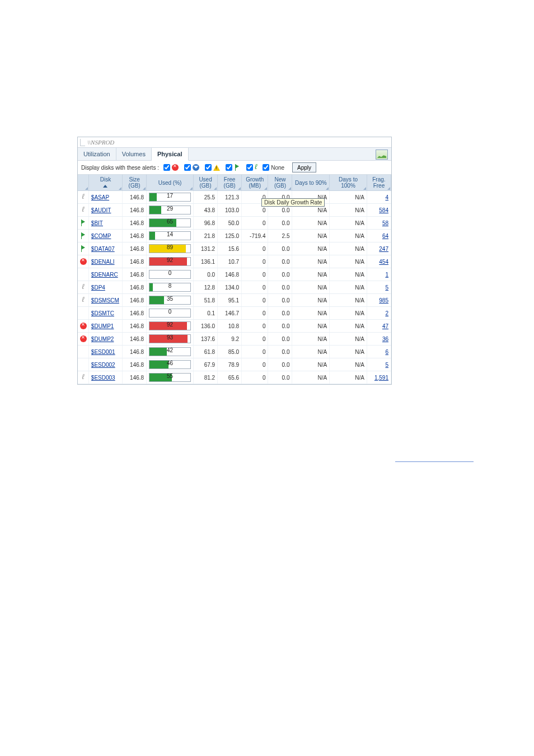 This screenshot has height=756, width=534. Describe the element at coordinates (229, 197) in the screenshot. I see `cell-free-gb: 121.3` at that location.